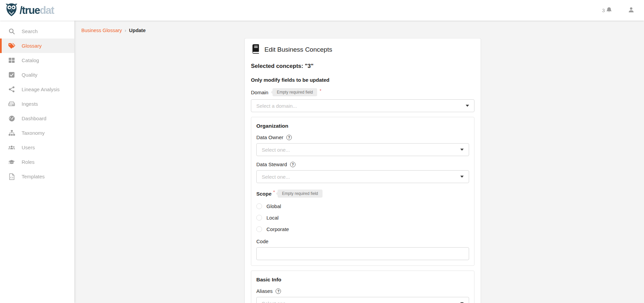  What do you see at coordinates (11, 46) in the screenshot?
I see `tags-icon` at bounding box center [11, 46].